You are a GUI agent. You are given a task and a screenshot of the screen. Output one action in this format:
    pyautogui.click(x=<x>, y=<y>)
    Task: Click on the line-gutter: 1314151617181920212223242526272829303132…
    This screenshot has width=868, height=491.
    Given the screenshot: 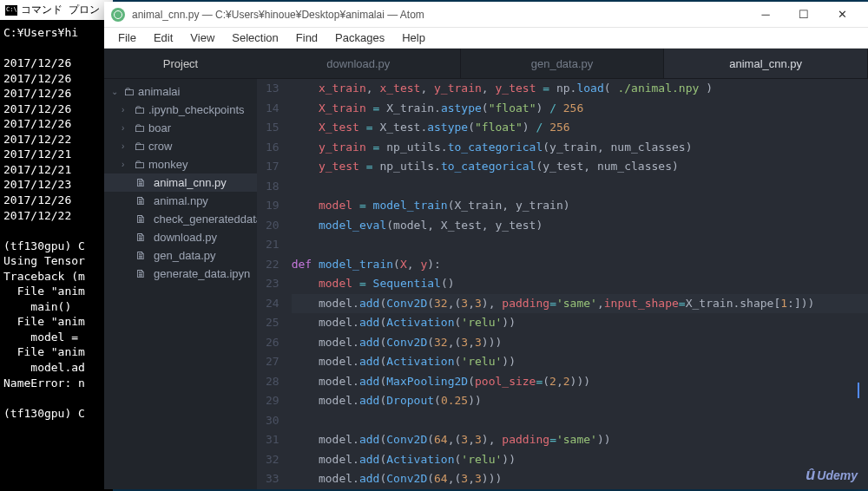 What is the action you would take?
    pyautogui.click(x=274, y=285)
    